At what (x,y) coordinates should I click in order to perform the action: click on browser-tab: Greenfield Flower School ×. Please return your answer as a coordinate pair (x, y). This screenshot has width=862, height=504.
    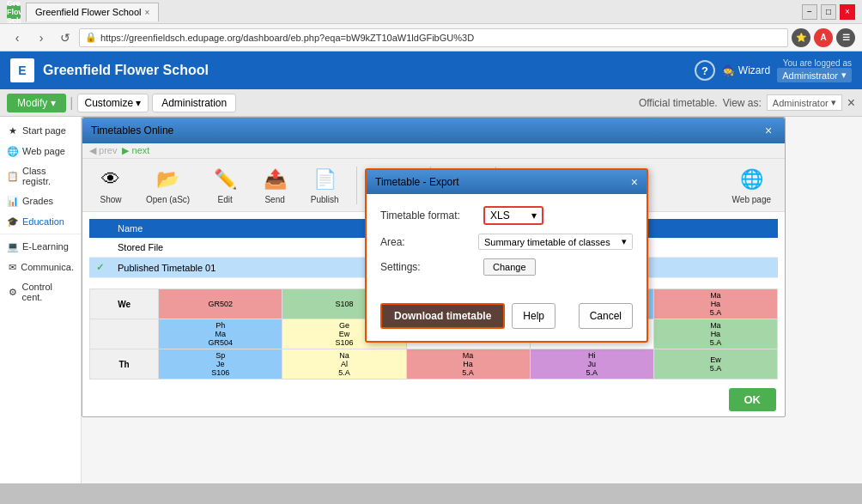
    Looking at the image, I should click on (93, 12).